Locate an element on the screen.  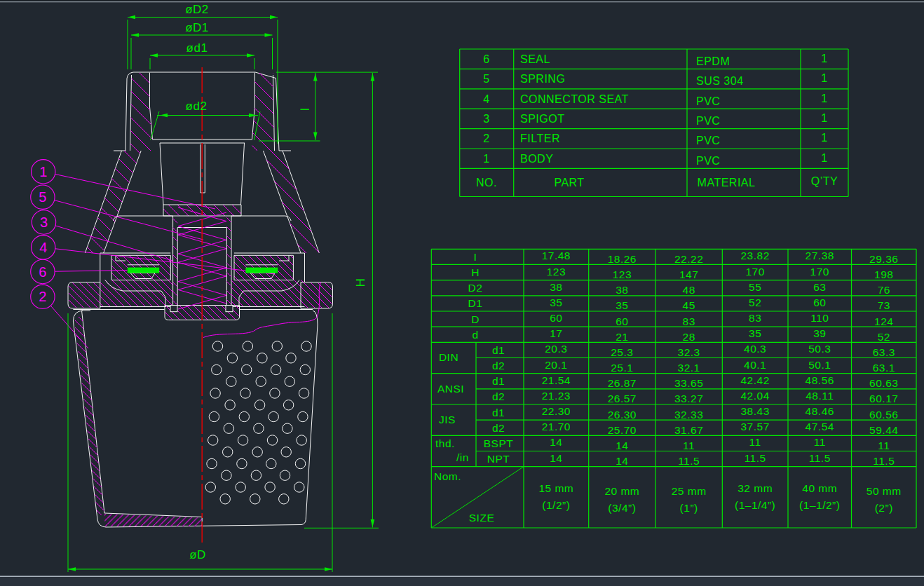
svg-text: 39 is located at coordinates (820, 334).